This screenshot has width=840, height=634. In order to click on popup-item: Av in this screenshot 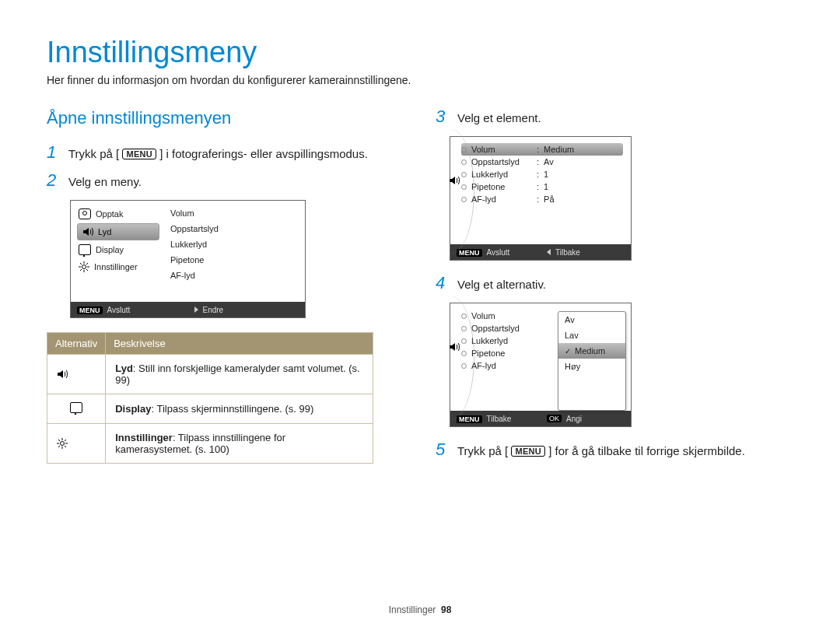, I will do `click(592, 320)`.